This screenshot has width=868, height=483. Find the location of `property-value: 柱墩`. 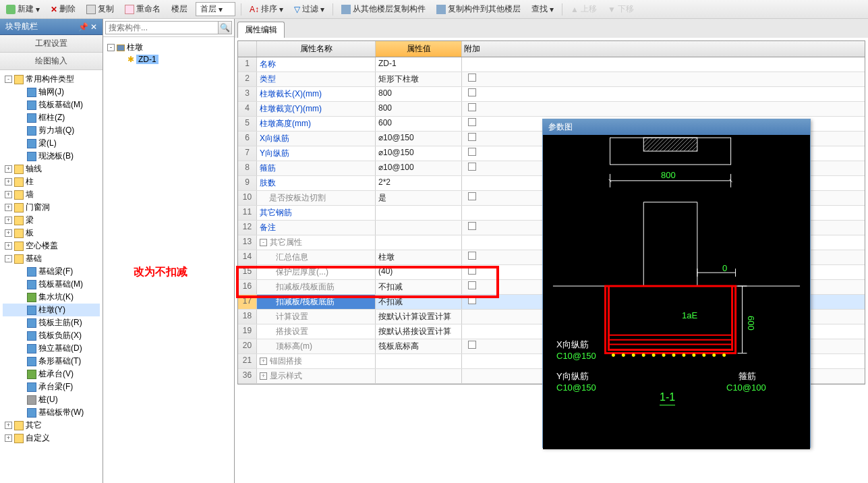

property-value: 柱墩 is located at coordinates (419, 258).